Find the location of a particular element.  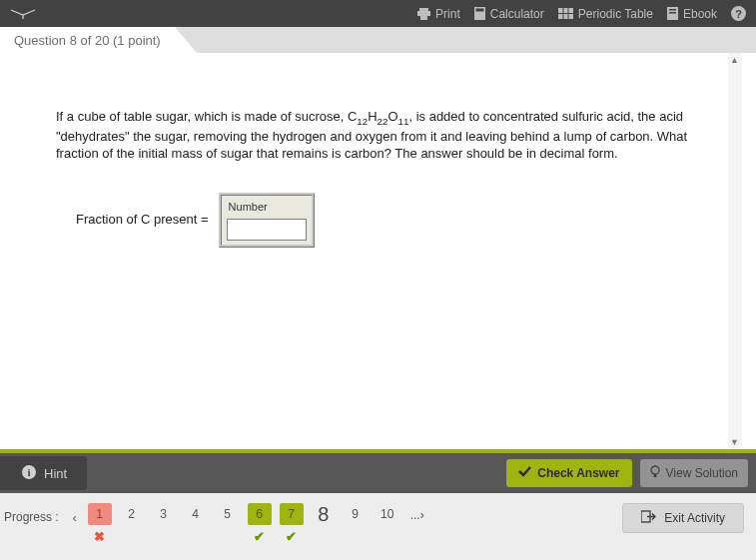

scroll-down-icon: ▼ is located at coordinates (735, 442).